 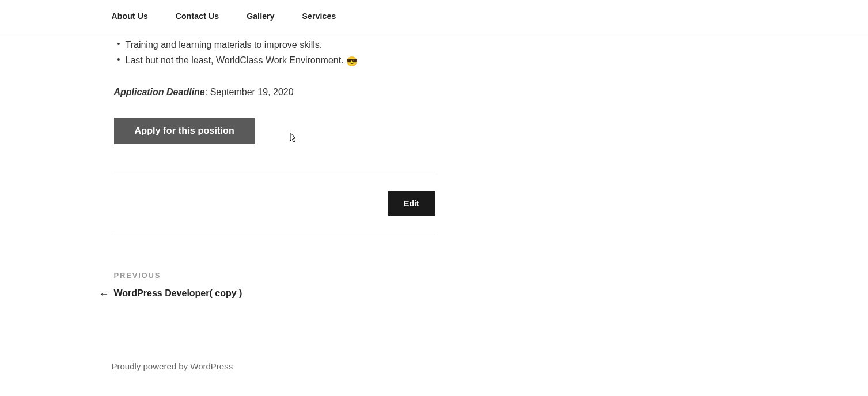 What do you see at coordinates (179, 293) in the screenshot?
I see `previous-title: WordPress Developer( copy )` at bounding box center [179, 293].